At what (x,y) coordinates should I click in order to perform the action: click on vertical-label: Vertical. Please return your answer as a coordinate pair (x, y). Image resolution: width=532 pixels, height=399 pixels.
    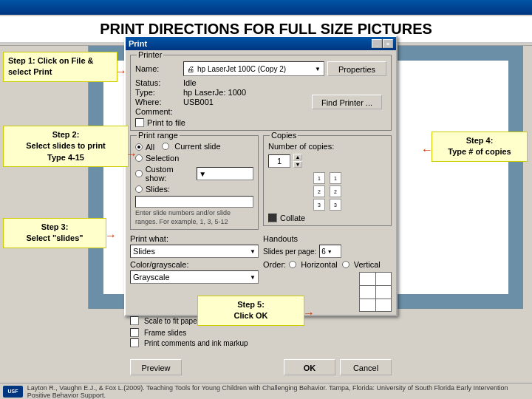
    Looking at the image, I should click on (367, 265).